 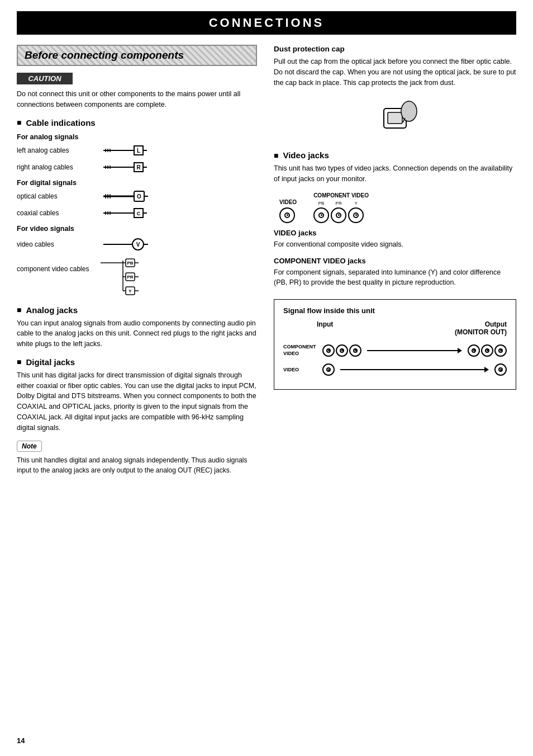 I want to click on analog-signals-heading: For analog signals, so click(x=137, y=137).